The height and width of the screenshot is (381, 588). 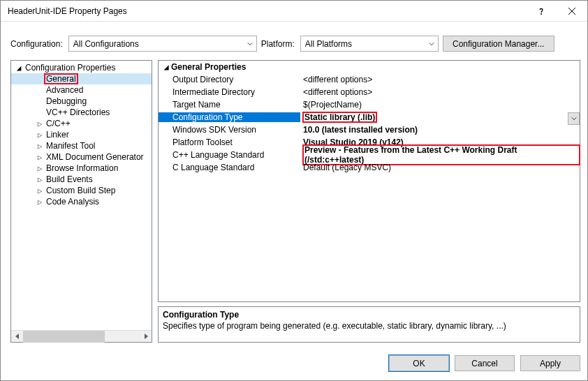 I want to click on tree-item-label: Advanced, so click(x=64, y=90).